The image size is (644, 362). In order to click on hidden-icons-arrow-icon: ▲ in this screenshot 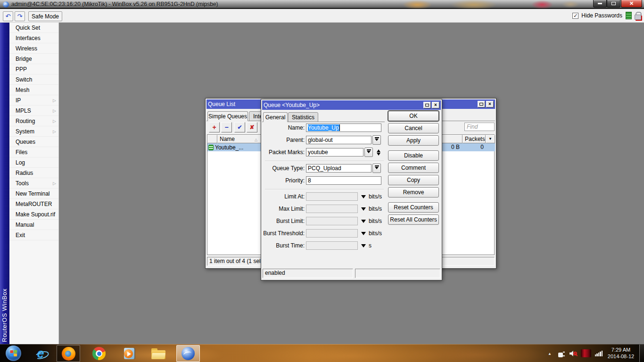, I will do `click(550, 354)`.